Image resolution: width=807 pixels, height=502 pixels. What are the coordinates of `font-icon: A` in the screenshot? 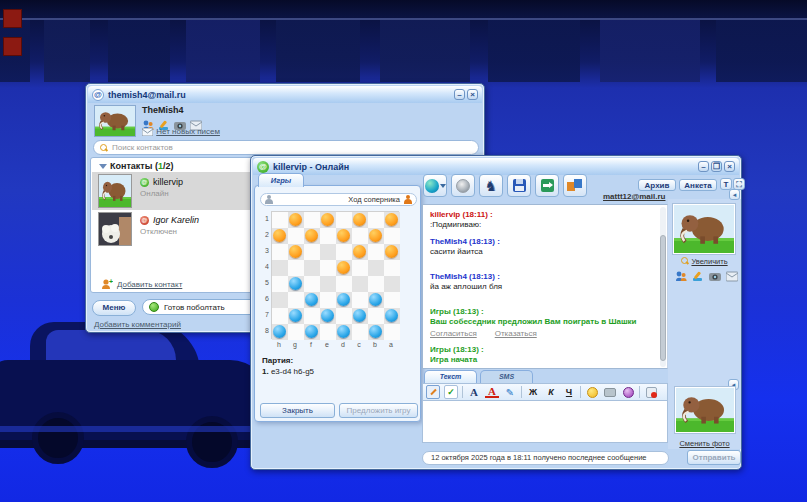 It's located at (474, 392).